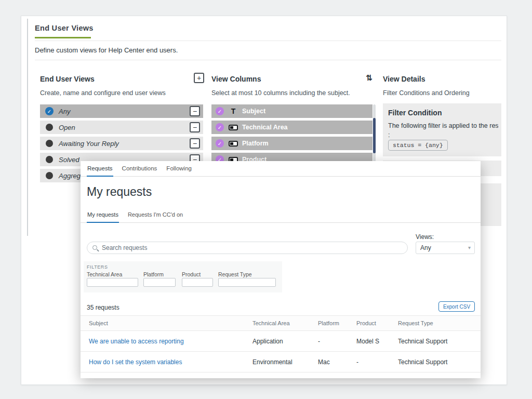 The width and height of the screenshot is (532, 399). Describe the element at coordinates (49, 111) in the screenshot. I see `selected-check-icon: ✓` at that location.